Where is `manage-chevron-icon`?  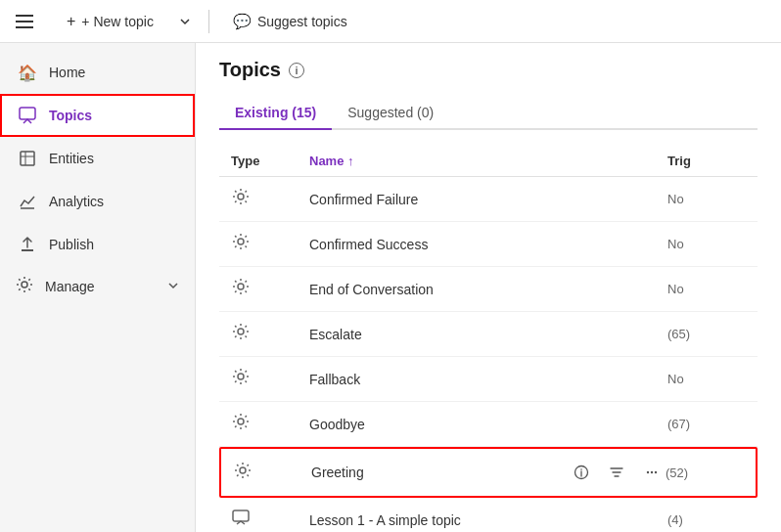 manage-chevron-icon is located at coordinates (173, 287).